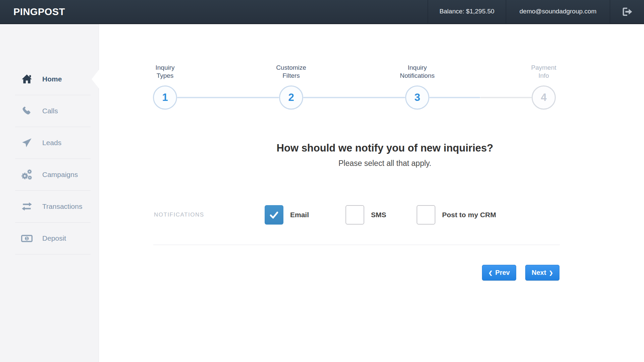 The image size is (644, 362). What do you see at coordinates (291, 73) in the screenshot?
I see `step-label: Customize Filters` at bounding box center [291, 73].